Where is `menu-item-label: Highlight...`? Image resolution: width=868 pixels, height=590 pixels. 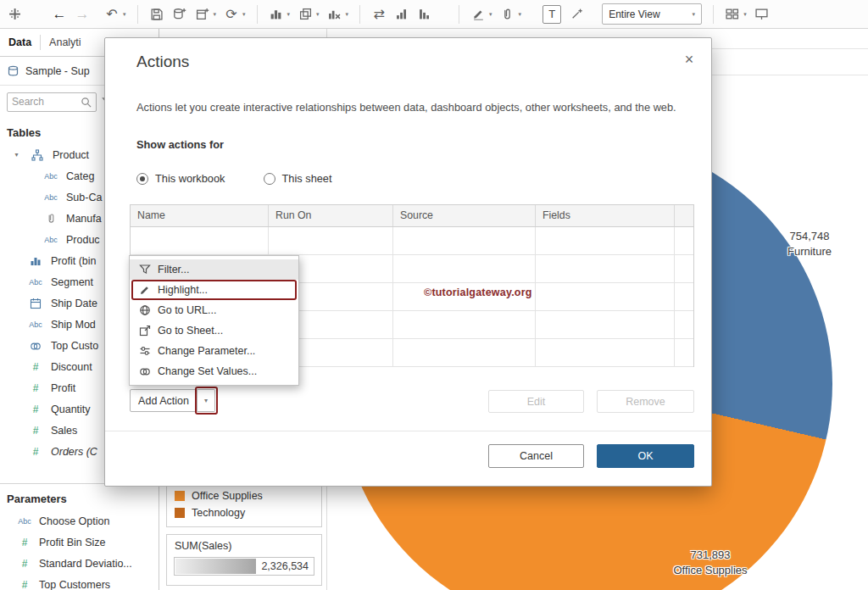
menu-item-label: Highlight... is located at coordinates (183, 290).